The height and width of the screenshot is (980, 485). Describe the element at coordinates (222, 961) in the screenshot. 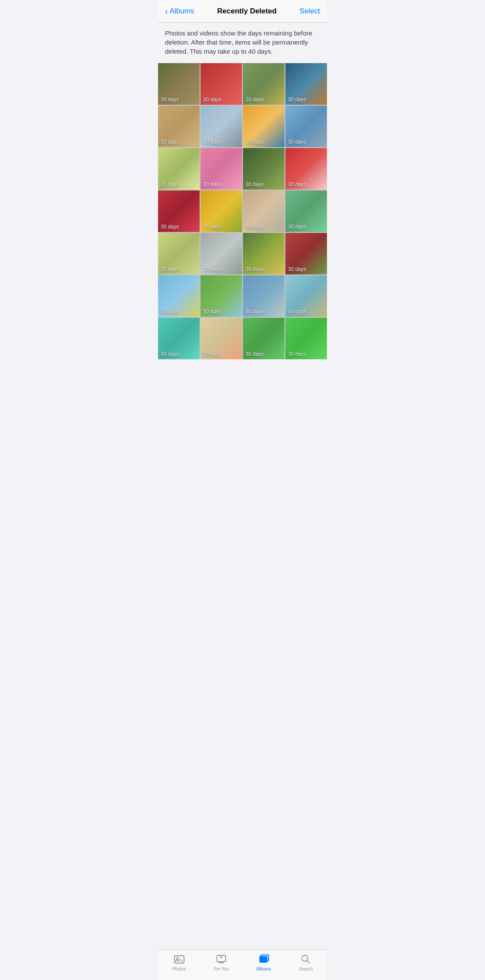

I see `tab-foryou: For You` at that location.